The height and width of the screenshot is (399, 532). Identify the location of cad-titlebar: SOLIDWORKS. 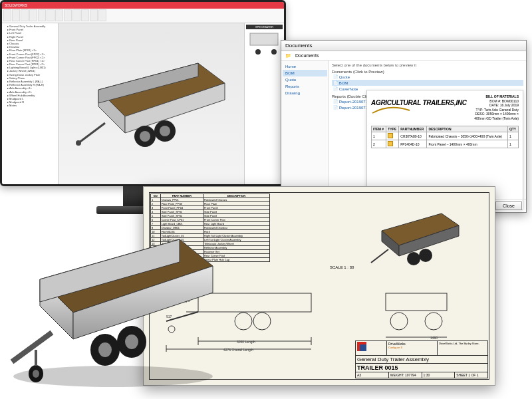
(143, 5).